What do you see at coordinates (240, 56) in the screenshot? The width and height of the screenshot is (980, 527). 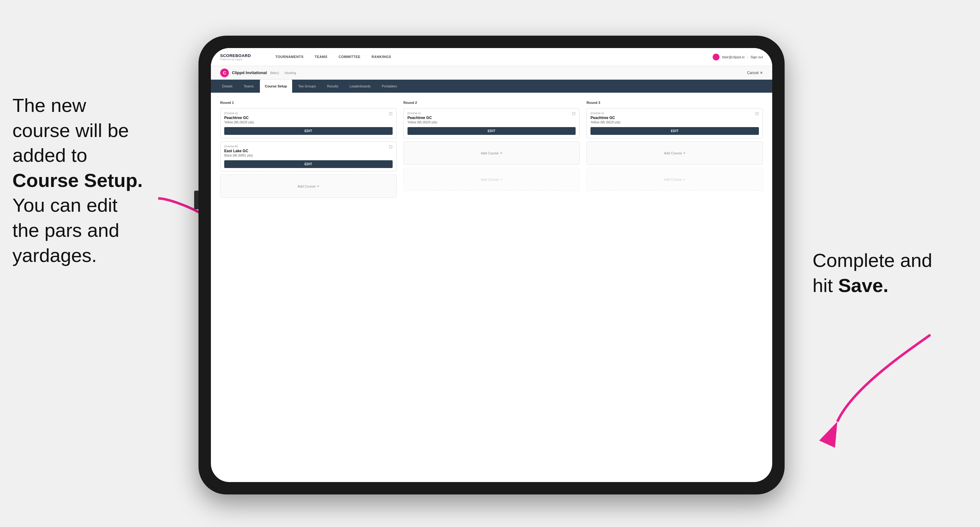 I see `logo-title: SCOREBOARD` at bounding box center [240, 56].